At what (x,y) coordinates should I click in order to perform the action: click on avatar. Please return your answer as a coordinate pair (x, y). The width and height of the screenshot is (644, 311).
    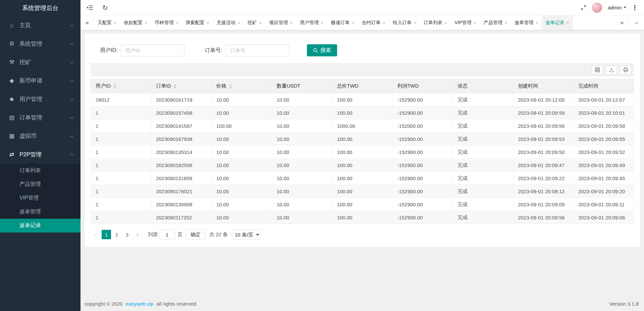
    Looking at the image, I should click on (597, 8).